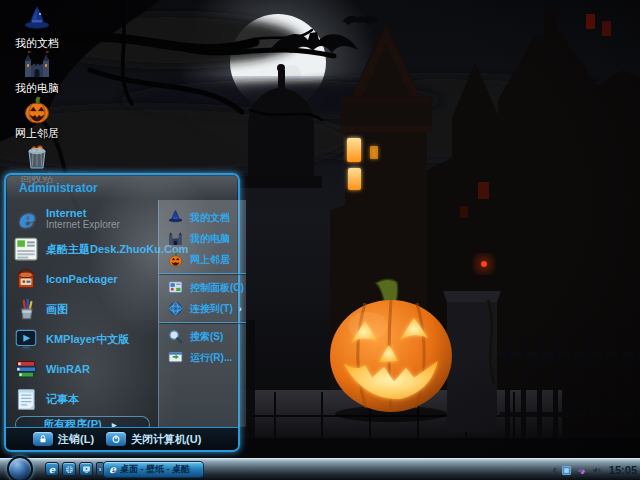  What do you see at coordinates (202, 288) in the screenshot?
I see `menu-item-control-panel: 控制面板(C)` at bounding box center [202, 288].